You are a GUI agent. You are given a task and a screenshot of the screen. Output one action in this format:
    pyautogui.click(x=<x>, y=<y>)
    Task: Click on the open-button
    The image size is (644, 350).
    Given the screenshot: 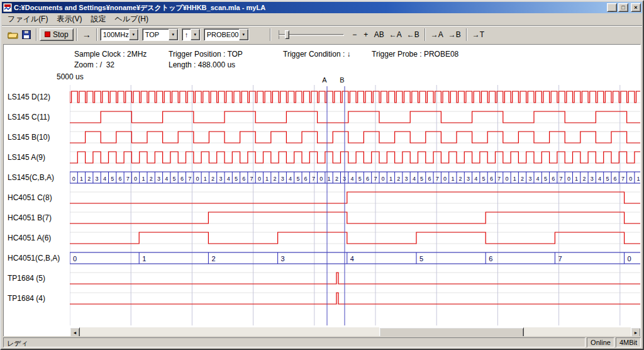 What is the action you would take?
    pyautogui.click(x=13, y=35)
    